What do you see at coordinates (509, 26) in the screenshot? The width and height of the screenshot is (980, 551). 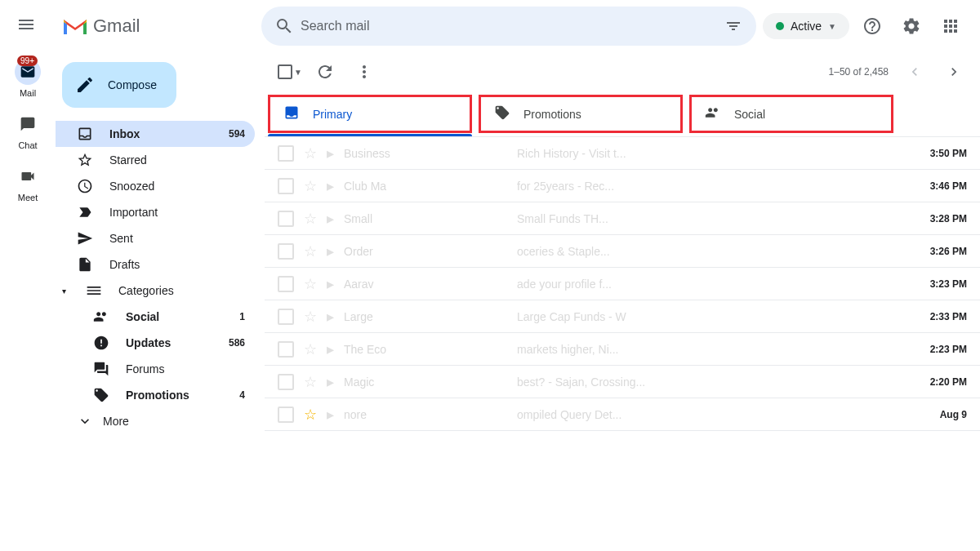 I see `search-bar` at bounding box center [509, 26].